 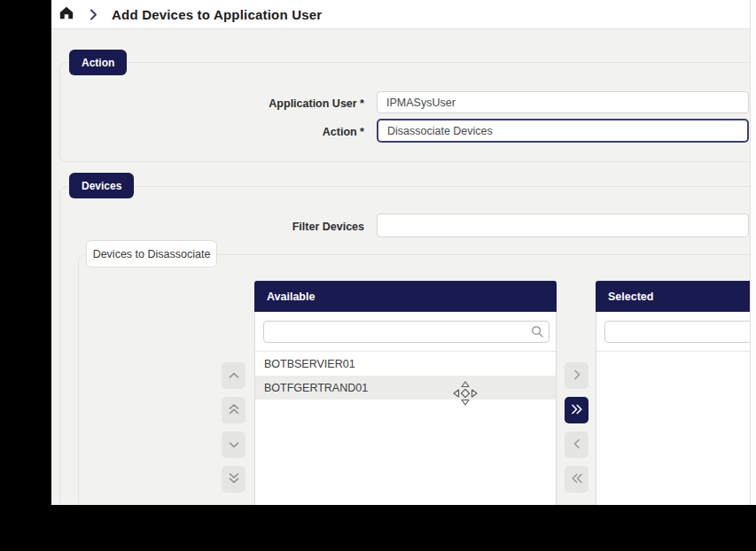 I want to click on page-title: Add Devices to Application User, so click(x=213, y=14).